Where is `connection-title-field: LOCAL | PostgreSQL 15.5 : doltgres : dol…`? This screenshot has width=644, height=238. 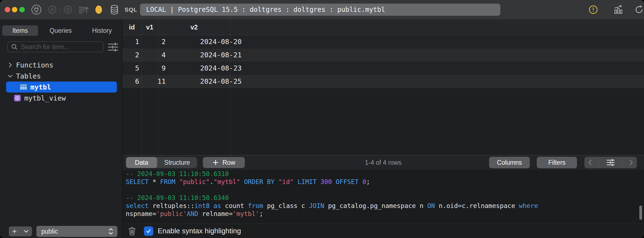
connection-title-field: LOCAL | PostgreSQL 15.5 : doltgres : dol… is located at coordinates (320, 10).